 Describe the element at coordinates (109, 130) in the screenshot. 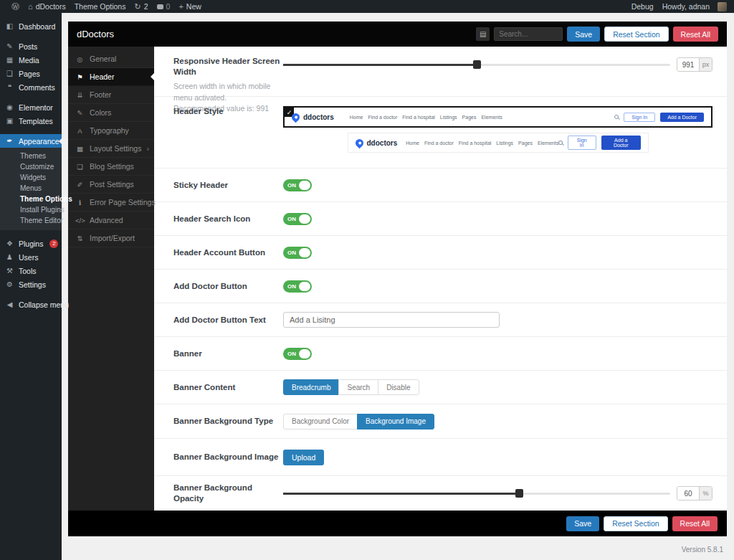

I see `nav-item-label: Typography` at that location.